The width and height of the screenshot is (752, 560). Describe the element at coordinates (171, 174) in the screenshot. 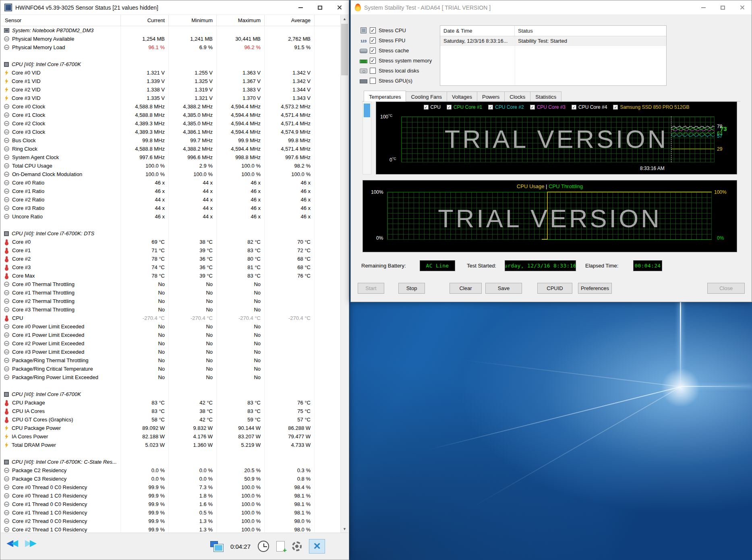

I see `sensor-row: On-Demand Clock Modulation100.0 %100.0 %…` at that location.